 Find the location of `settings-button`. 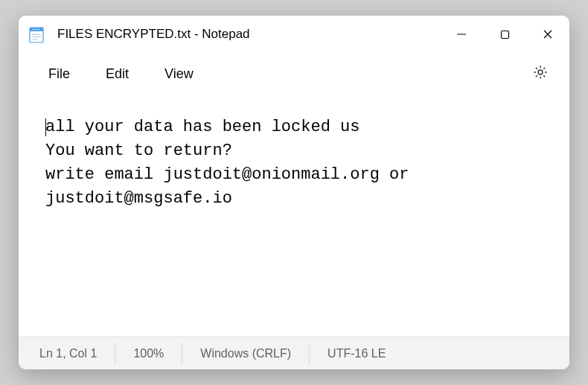

settings-button is located at coordinates (540, 74).